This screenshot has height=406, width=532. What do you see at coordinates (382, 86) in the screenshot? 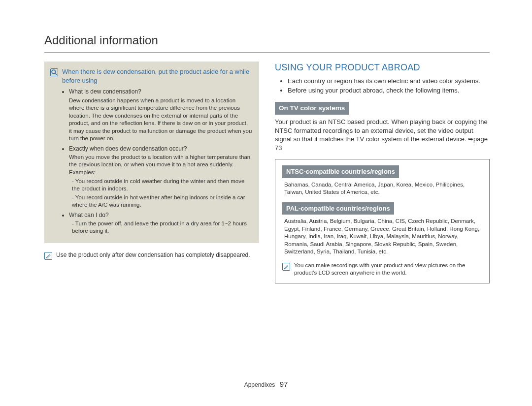
I see `abroad-bullets: Each country or region has its own elect…` at bounding box center [382, 86].